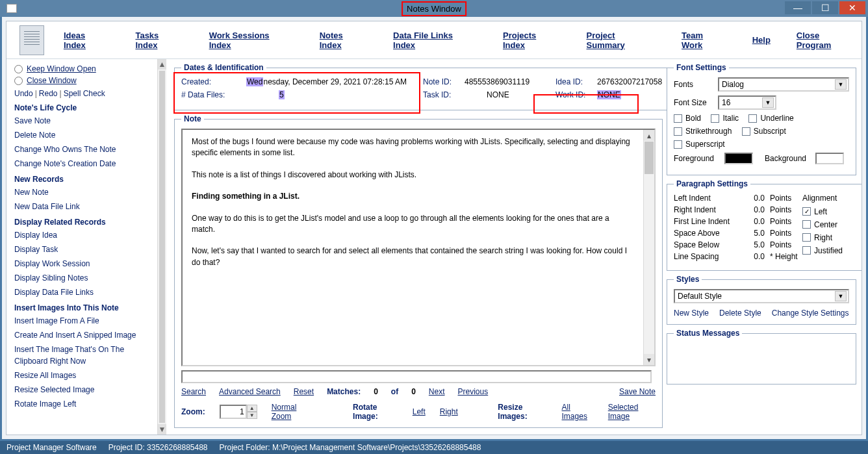 This screenshot has height=454, width=868. What do you see at coordinates (531, 40) in the screenshot?
I see `nav-projects: Projects Index` at bounding box center [531, 40].